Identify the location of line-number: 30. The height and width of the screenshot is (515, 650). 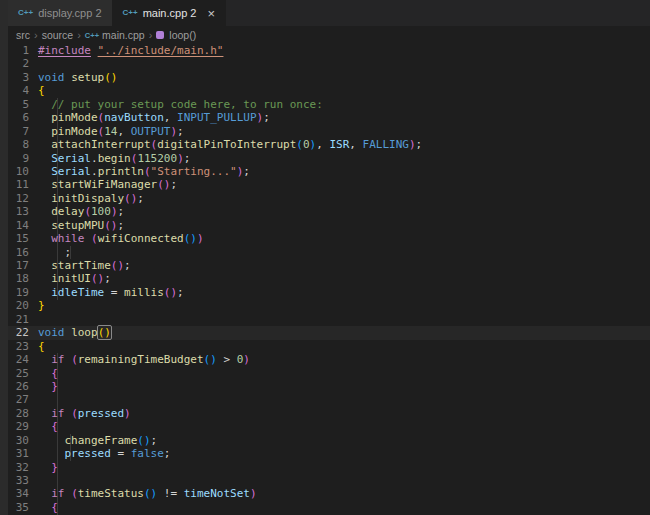
(23, 440).